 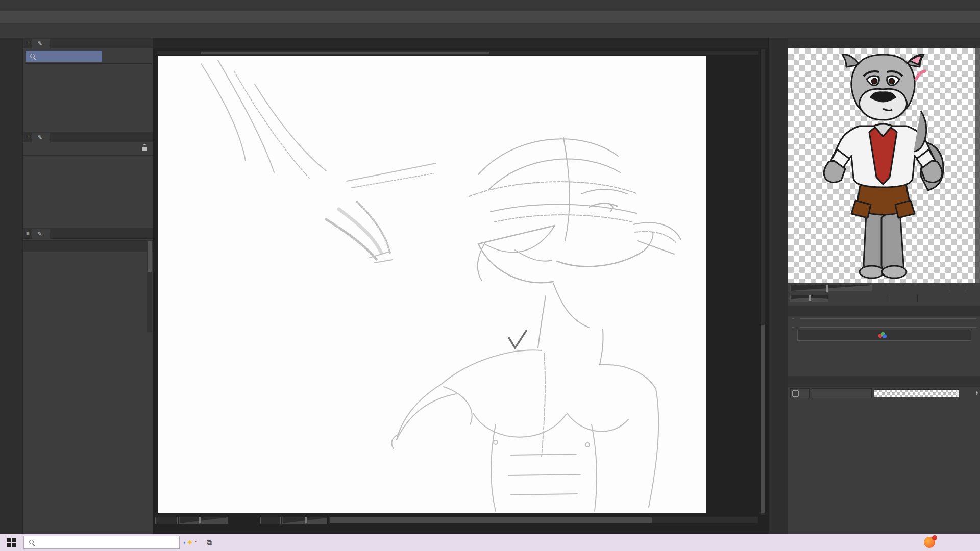 What do you see at coordinates (271, 520) in the screenshot?
I see `canvas-rotation-value` at bounding box center [271, 520].